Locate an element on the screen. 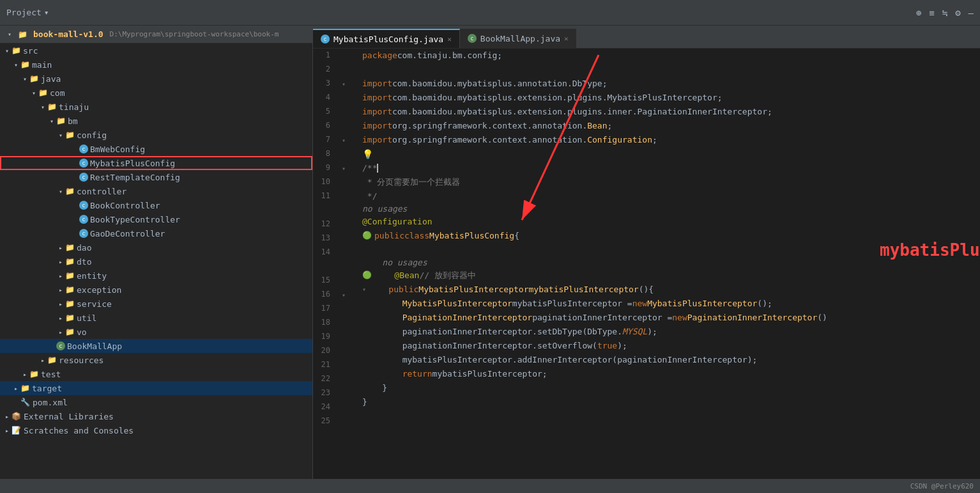  tree-item-entity: 📁 entity is located at coordinates (156, 276).